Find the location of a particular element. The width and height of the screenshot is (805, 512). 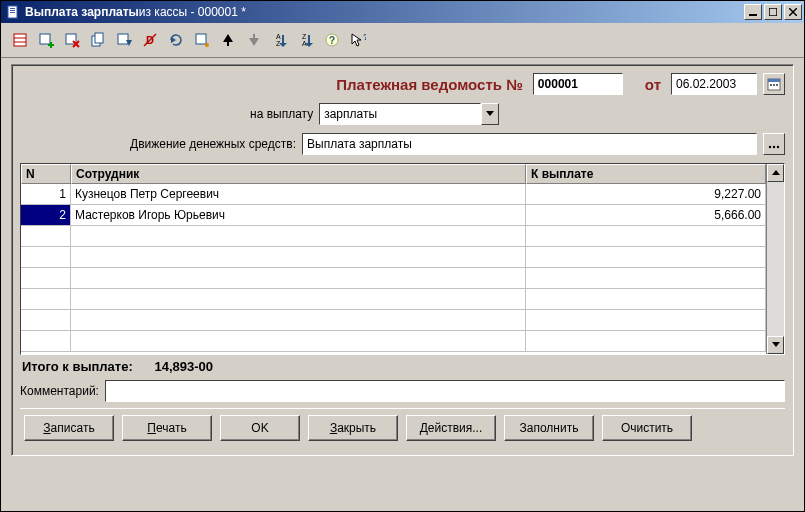

ok-button: OK is located at coordinates (260, 428).